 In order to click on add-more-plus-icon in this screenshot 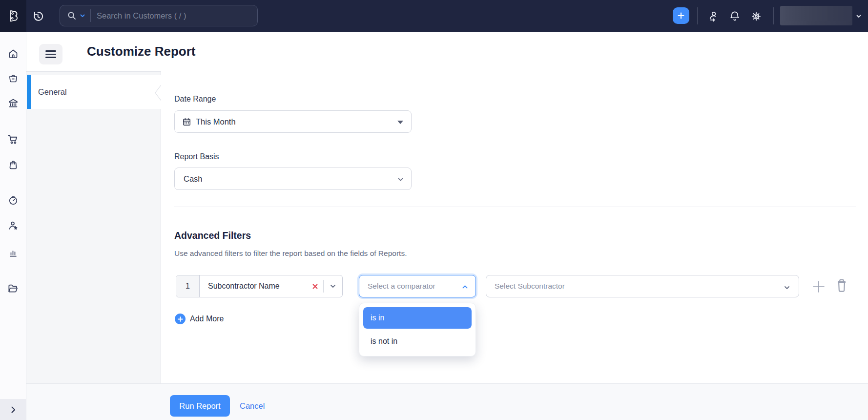, I will do `click(180, 319)`.